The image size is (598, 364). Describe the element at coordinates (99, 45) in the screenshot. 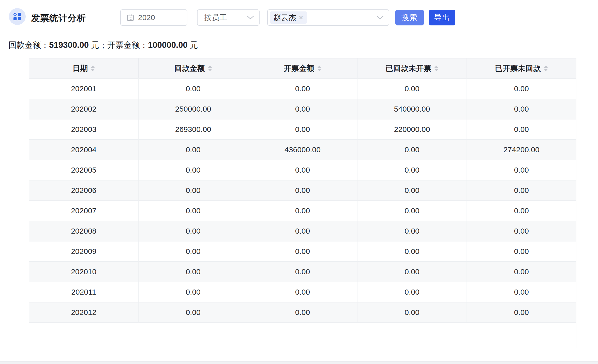

I see `receipt-amount-unit: 元；` at that location.